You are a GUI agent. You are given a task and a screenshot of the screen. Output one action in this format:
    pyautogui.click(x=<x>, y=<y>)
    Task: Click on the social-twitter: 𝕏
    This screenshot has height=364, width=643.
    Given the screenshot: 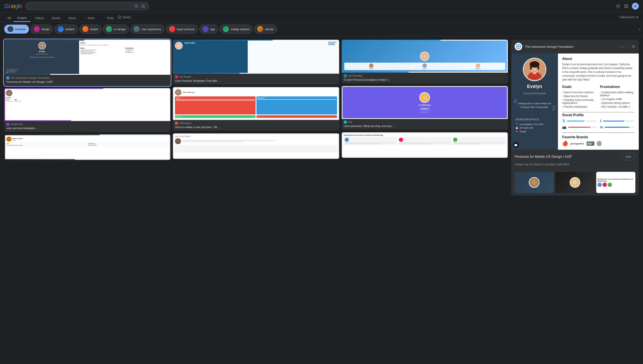 What is the action you would take?
    pyautogui.click(x=579, y=121)
    